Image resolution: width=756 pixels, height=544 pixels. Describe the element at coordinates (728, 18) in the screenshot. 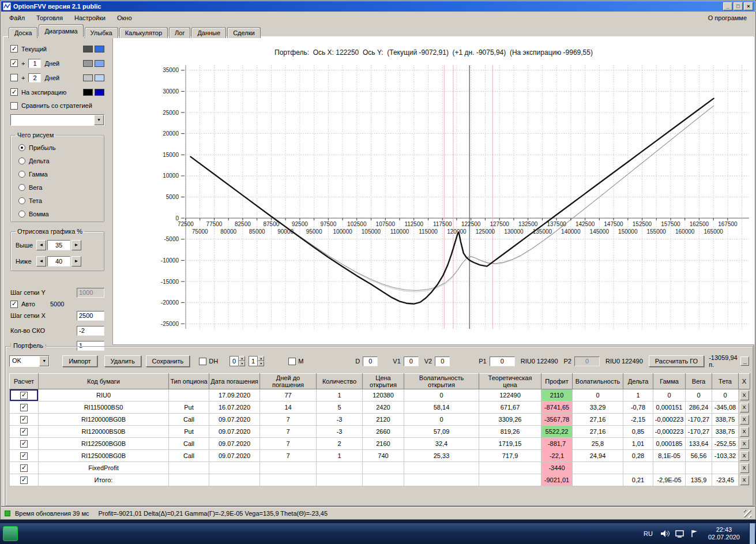

I see `about-menu-item: О программе` at that location.